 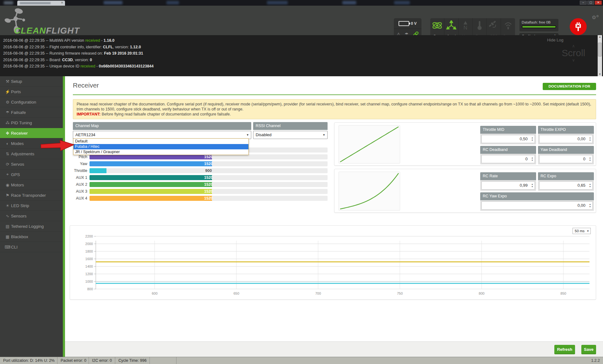 I want to click on throttle-mid-input: 0,50 ▲▼, so click(x=508, y=139).